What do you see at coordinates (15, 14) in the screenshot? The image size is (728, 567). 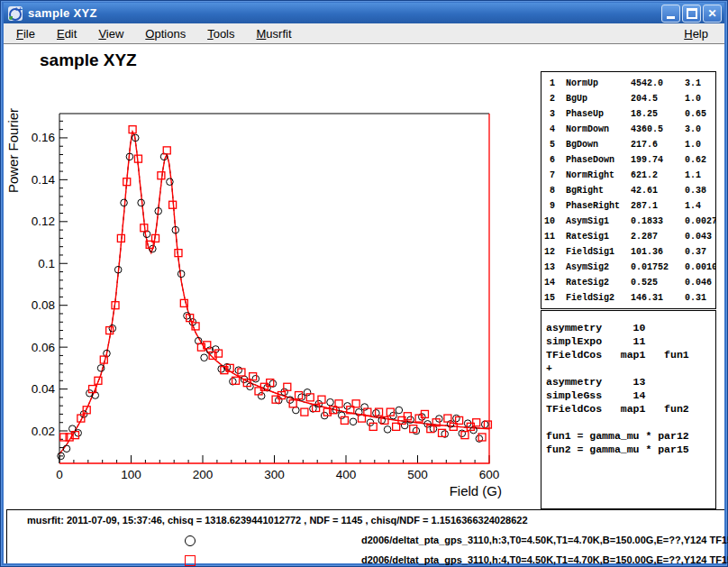 I see `root-logo-icon: ++` at bounding box center [15, 14].